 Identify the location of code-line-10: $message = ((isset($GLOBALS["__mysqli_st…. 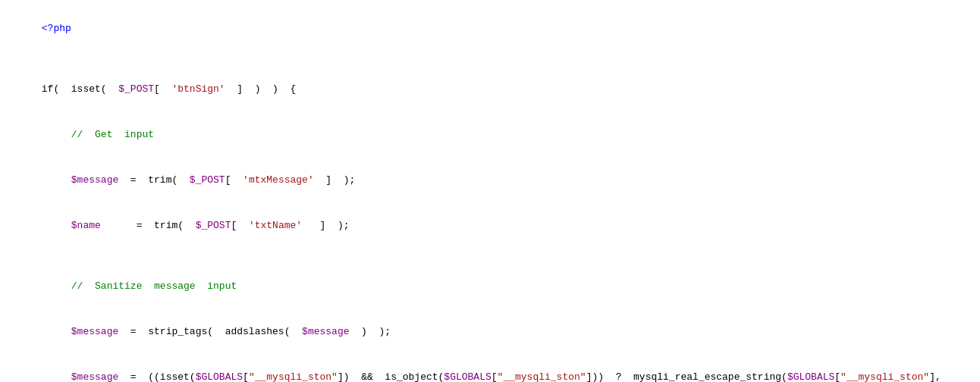
(490, 368).